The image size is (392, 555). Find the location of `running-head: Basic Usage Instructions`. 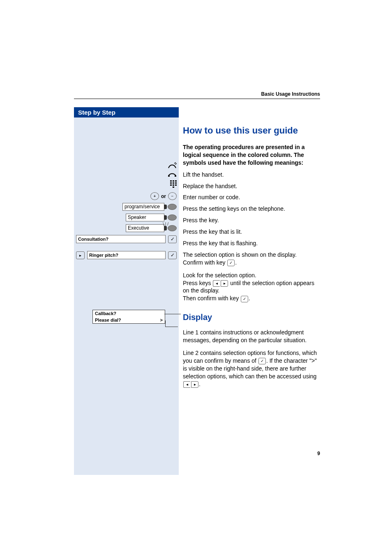

running-head: Basic Usage Instructions is located at coordinates (291, 94).